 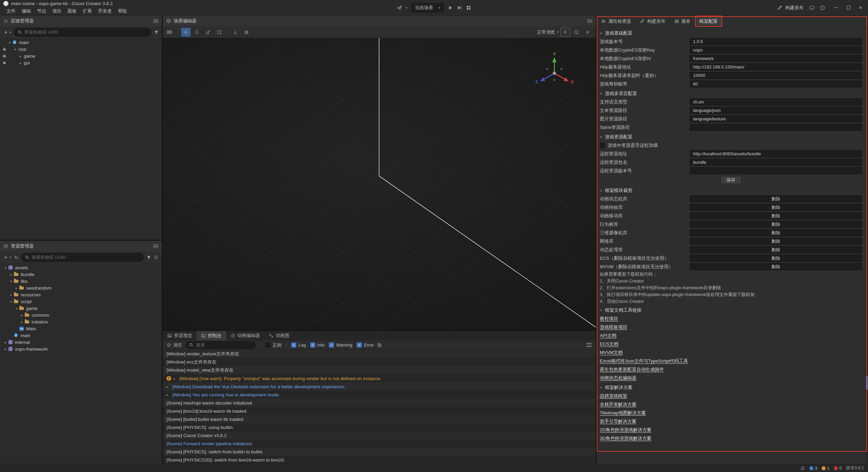 What do you see at coordinates (245, 336) in the screenshot?
I see `tab-animation-editor: 动画编辑器` at bounding box center [245, 336].